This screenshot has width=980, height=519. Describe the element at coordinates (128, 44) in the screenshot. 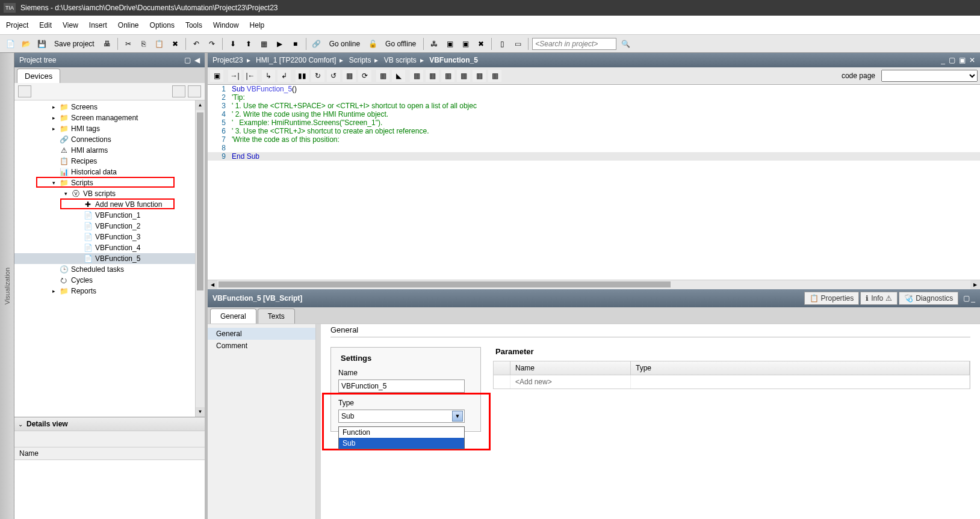

I see `cut-icon: ✂` at that location.